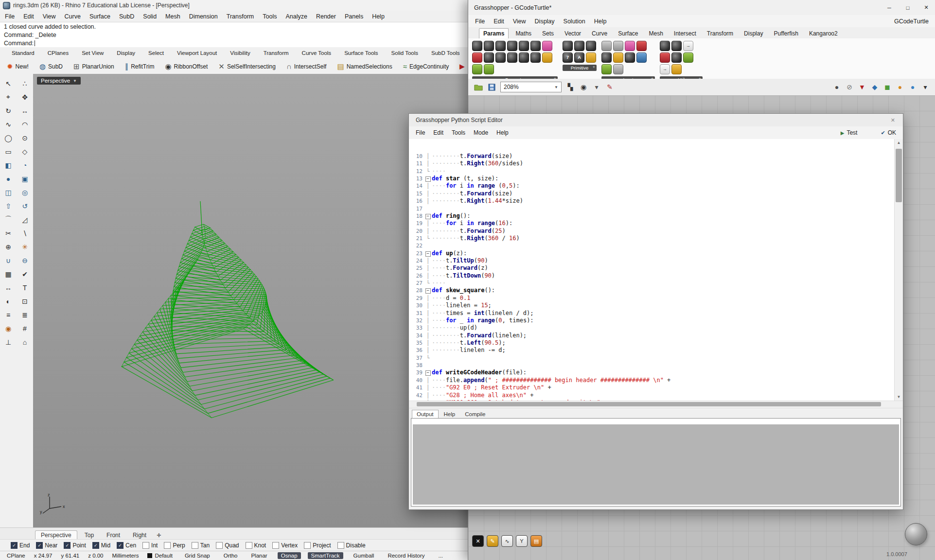  What do you see at coordinates (8, 124) in the screenshot?
I see `curve-icon: ∿` at bounding box center [8, 124].